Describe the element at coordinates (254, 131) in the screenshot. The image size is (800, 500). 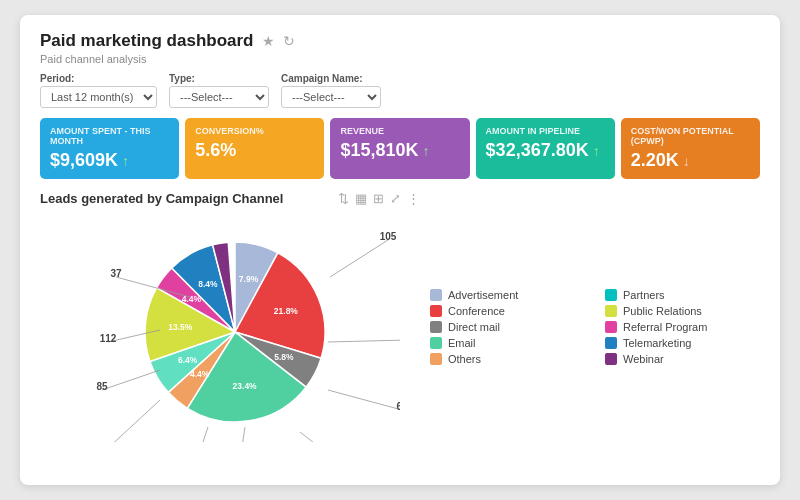
I see `metric-label-1: Conversion%` at that location.